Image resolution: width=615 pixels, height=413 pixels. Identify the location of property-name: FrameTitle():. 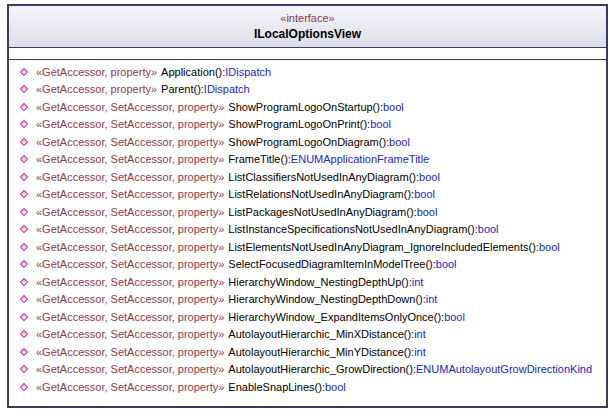
(260, 159).